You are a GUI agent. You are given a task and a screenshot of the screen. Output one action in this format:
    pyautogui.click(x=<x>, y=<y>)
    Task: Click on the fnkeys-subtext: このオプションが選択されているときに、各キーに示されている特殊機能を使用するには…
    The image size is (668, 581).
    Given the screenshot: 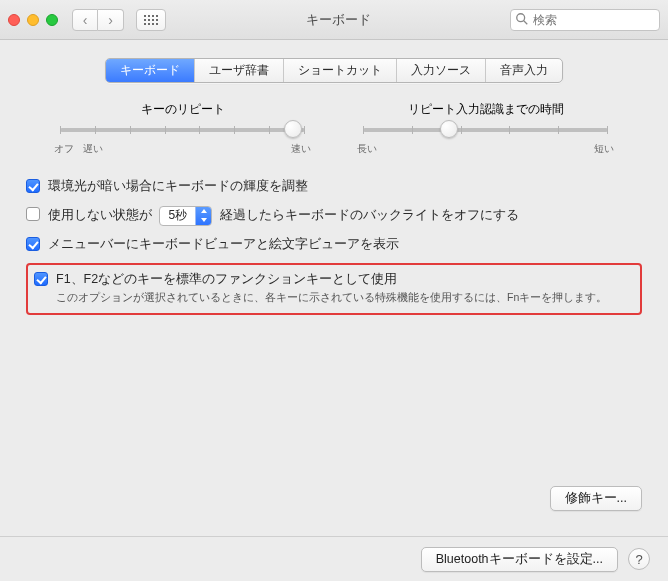 What is the action you would take?
    pyautogui.click(x=345, y=298)
    